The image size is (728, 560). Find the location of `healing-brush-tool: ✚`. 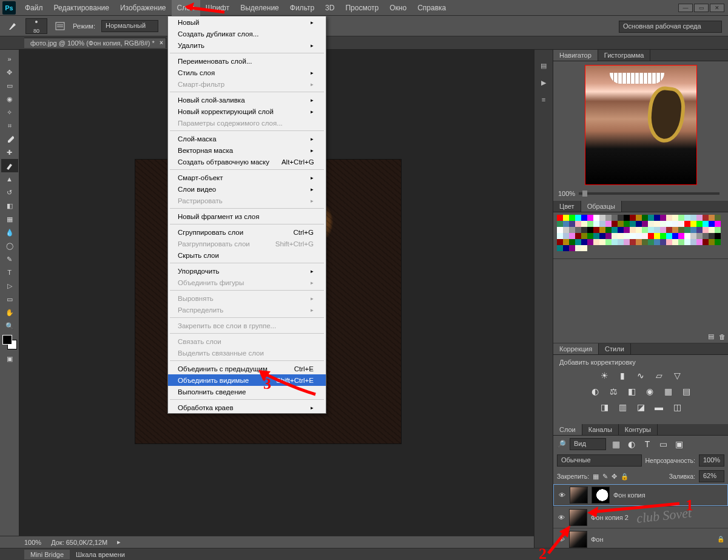

healing-brush-tool: ✚ is located at coordinates (10, 152).